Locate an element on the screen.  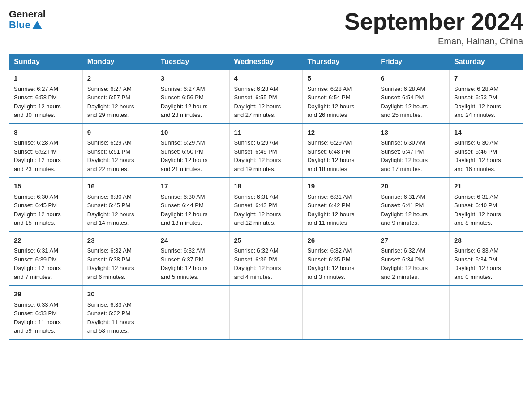
page-header: General Blue September 2024 Eman, Hainan… is located at coordinates (266, 28).